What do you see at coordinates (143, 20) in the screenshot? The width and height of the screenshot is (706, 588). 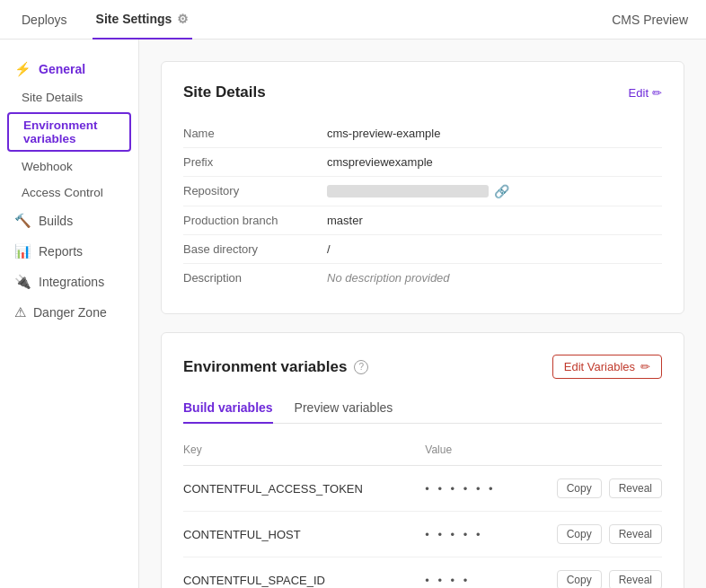 I see `nav-site-settings: Site Settings ⚙` at bounding box center [143, 20].